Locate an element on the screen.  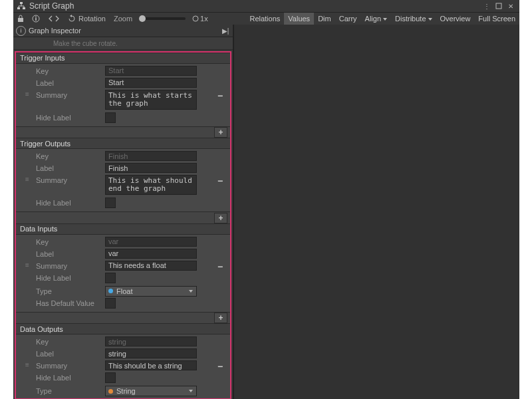
tab-dim: Dim is located at coordinates (325, 19).